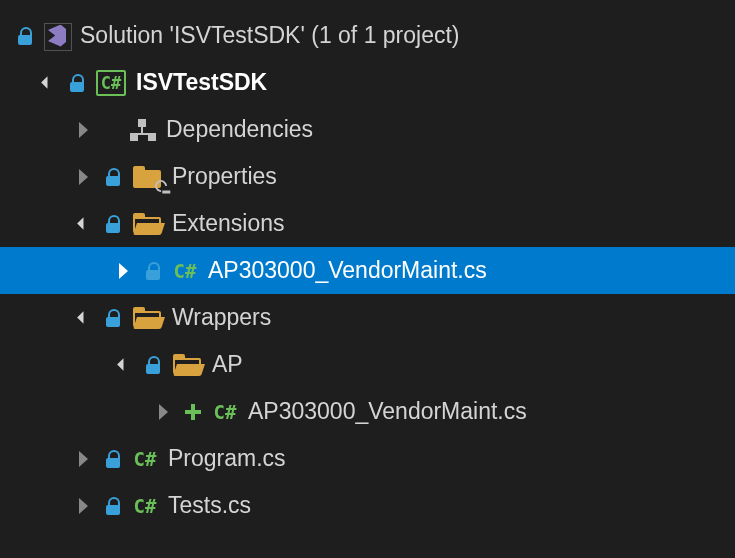 This screenshot has height=558, width=735. What do you see at coordinates (368, 82) in the screenshot?
I see `project-node: C# ISVTestSDK` at bounding box center [368, 82].